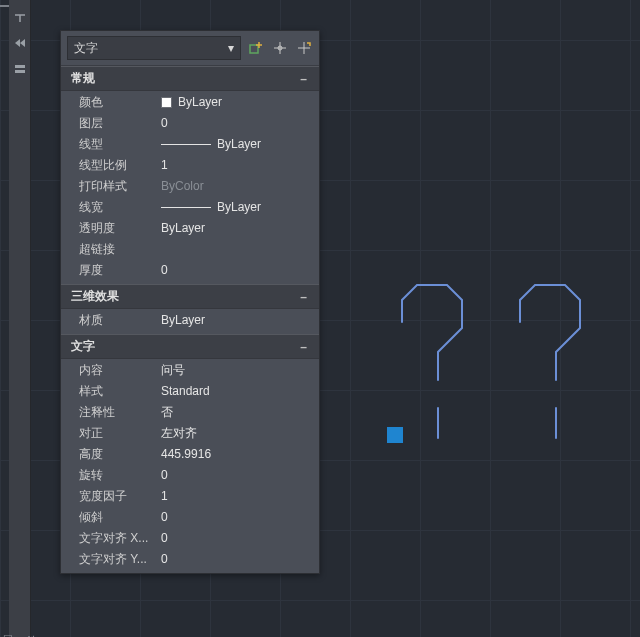 This screenshot has width=640, height=637. What do you see at coordinates (236, 370) in the screenshot?
I see `prop-value: 问号` at bounding box center [236, 370].